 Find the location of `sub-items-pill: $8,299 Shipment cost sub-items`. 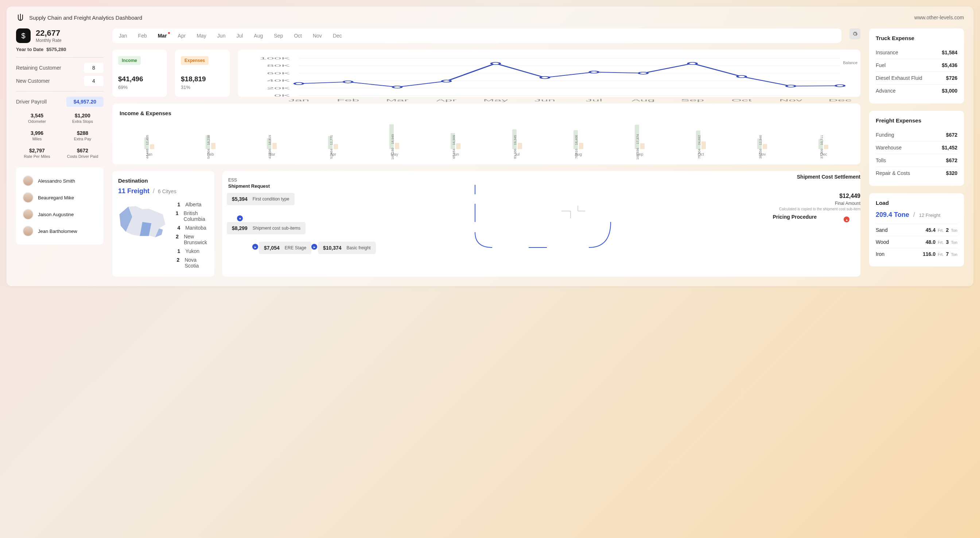

sub-items-pill: $8,299 Shipment cost sub-items is located at coordinates (266, 228).